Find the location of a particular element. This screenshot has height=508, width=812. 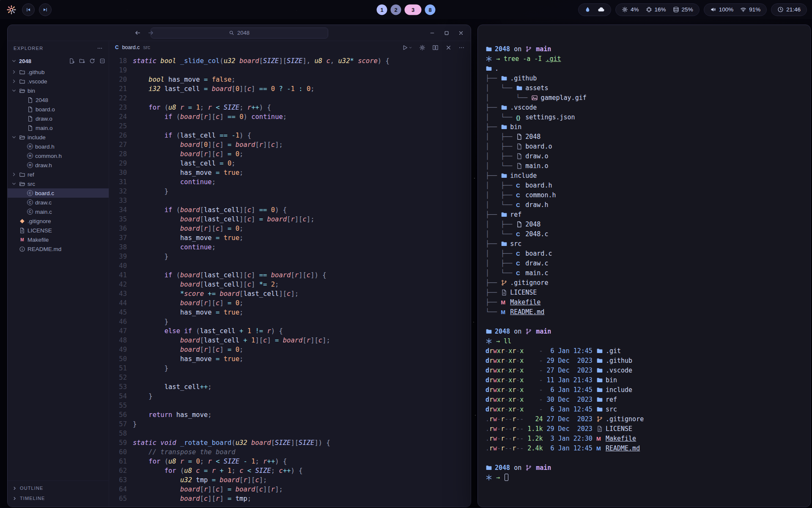

explorer-header: EXPLORER is located at coordinates (58, 48).